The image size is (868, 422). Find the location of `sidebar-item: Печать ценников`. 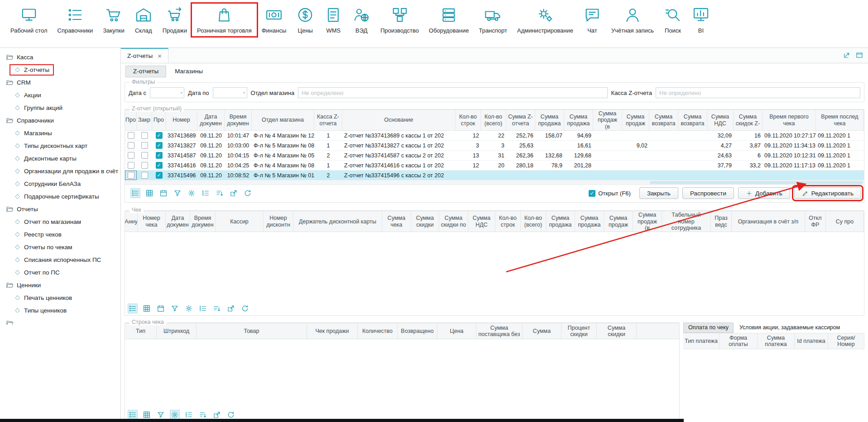

sidebar-item: Печать ценников is located at coordinates (60, 298).